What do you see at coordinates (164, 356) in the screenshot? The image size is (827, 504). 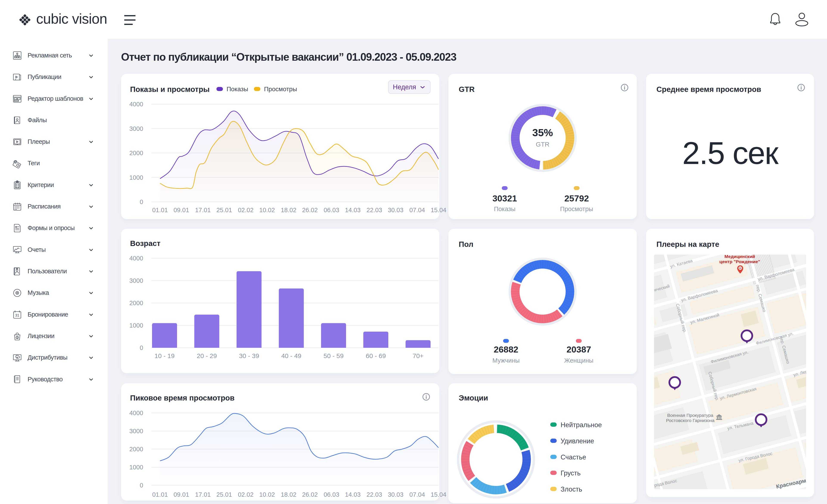 I see `svg-text: 10 - 19` at bounding box center [164, 356].